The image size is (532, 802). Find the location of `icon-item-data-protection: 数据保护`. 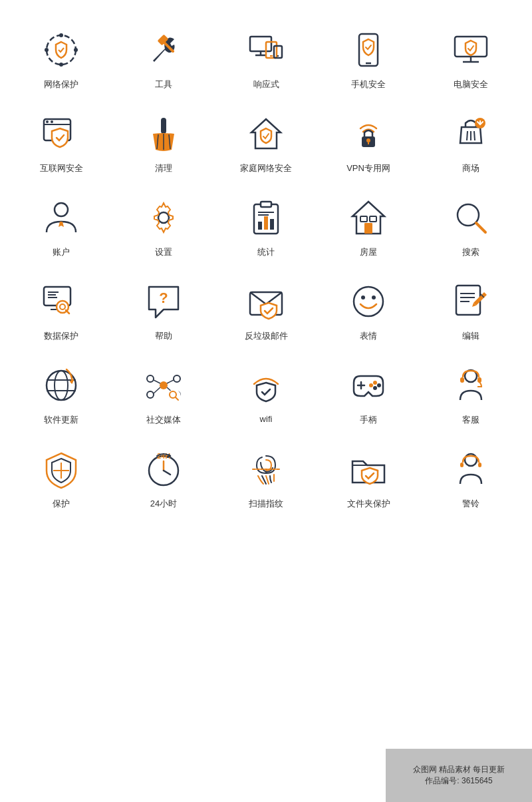

icon-item-data-protection: 数据保护 is located at coordinates (61, 310).